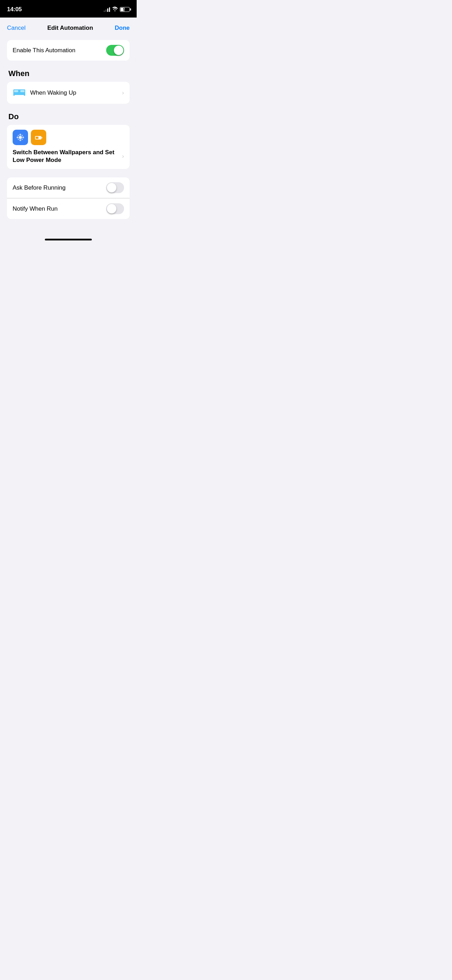 The image size is (452, 980). I want to click on when-card: When Waking Up ›, so click(68, 93).